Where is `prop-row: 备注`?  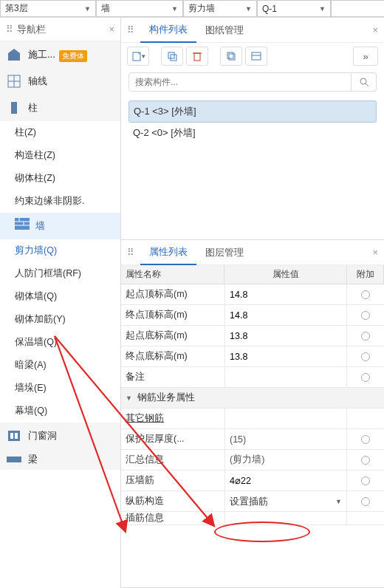
prop-row: 备注 is located at coordinates (253, 377).